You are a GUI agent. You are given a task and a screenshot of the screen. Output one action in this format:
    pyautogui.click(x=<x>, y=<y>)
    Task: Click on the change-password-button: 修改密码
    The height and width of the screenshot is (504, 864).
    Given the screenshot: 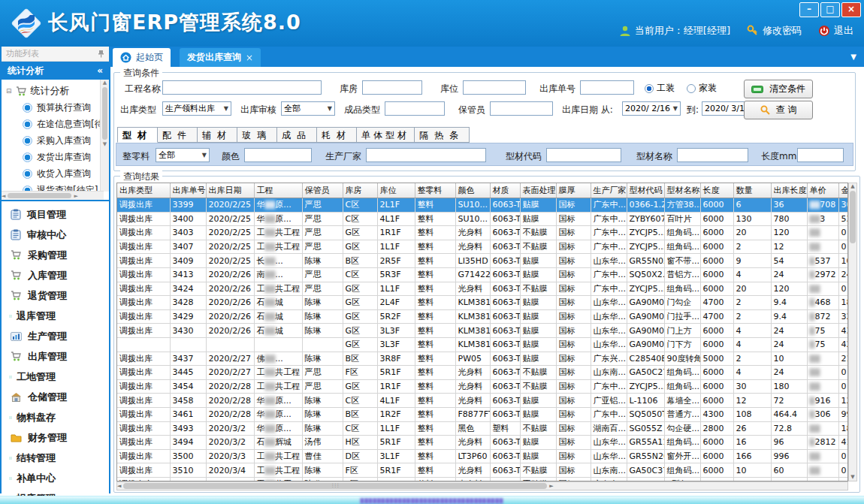 What is the action you would take?
    pyautogui.click(x=774, y=31)
    